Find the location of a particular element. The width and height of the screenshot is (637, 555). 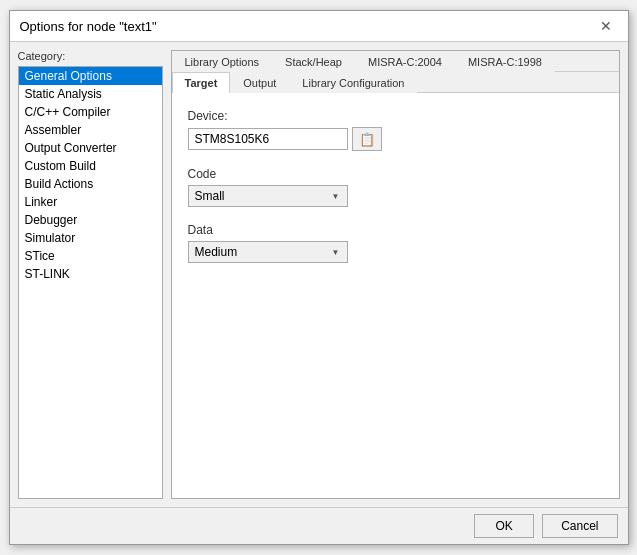

sidebar-item-debugger: Debugger is located at coordinates (90, 220).